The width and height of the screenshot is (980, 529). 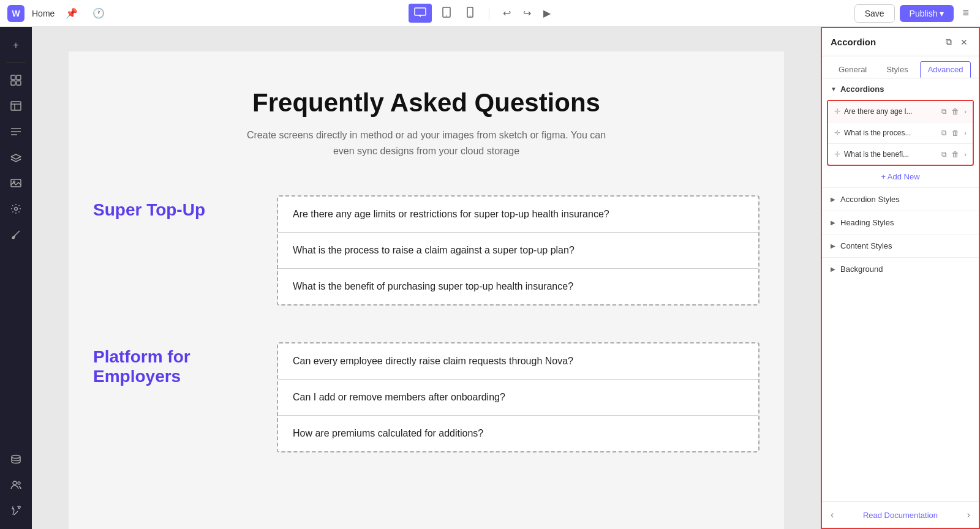 I want to click on section-title-0: Super Top-Up, so click(x=173, y=250).